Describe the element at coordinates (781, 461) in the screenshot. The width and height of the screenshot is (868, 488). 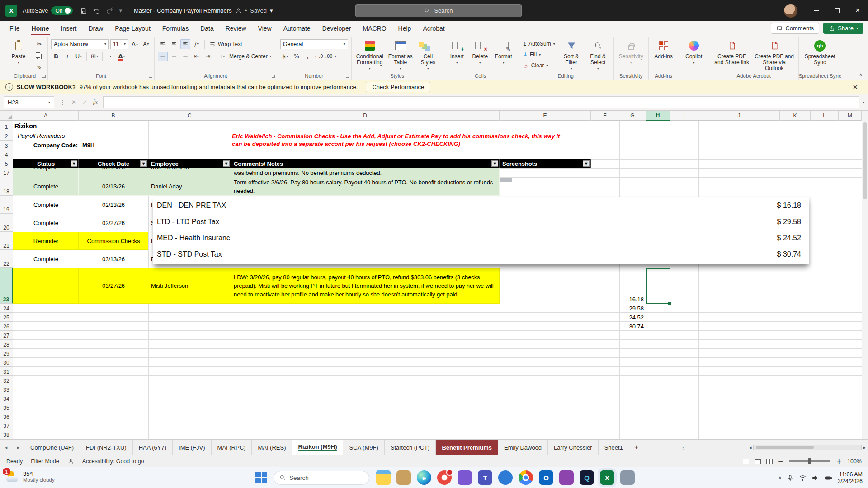
I see `zoom-out-button: −` at that location.